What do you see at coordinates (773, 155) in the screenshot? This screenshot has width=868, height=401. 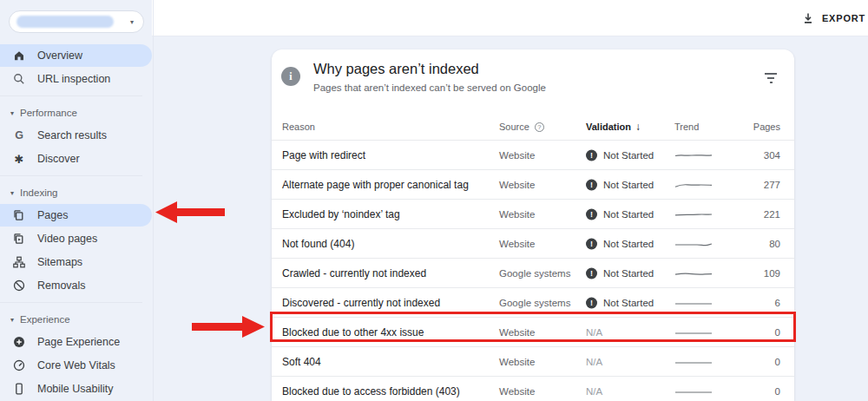 I see `pages-count: 304` at bounding box center [773, 155].